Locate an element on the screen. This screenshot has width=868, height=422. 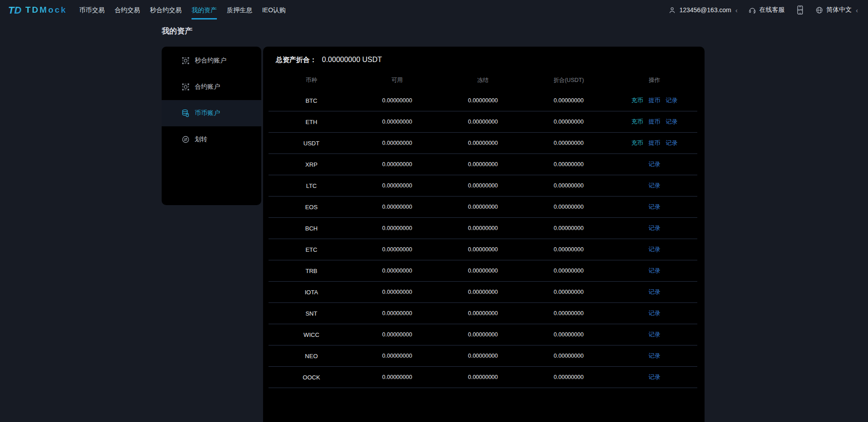
app-download-button: APP is located at coordinates (800, 10).